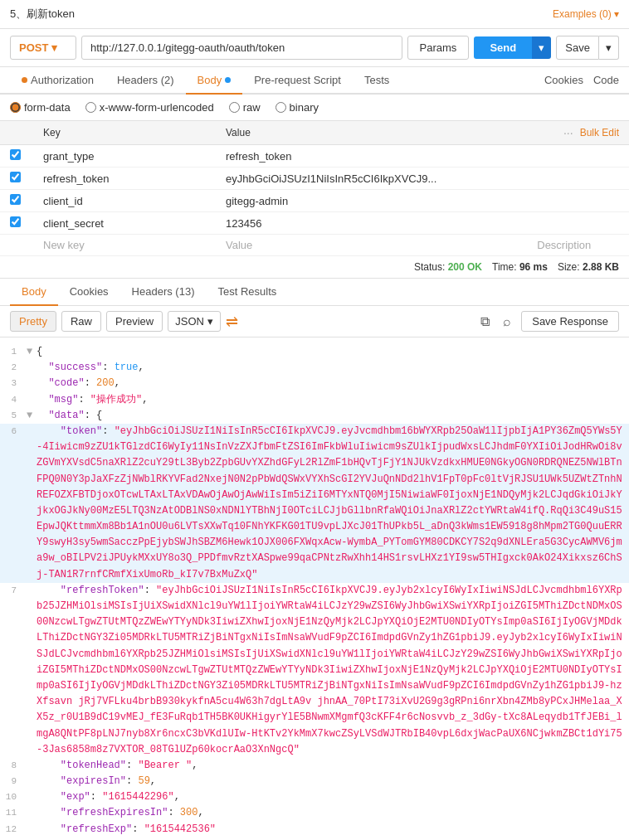 This screenshot has height=840, width=629. I want to click on new-desc-cell: Description, so click(578, 245).